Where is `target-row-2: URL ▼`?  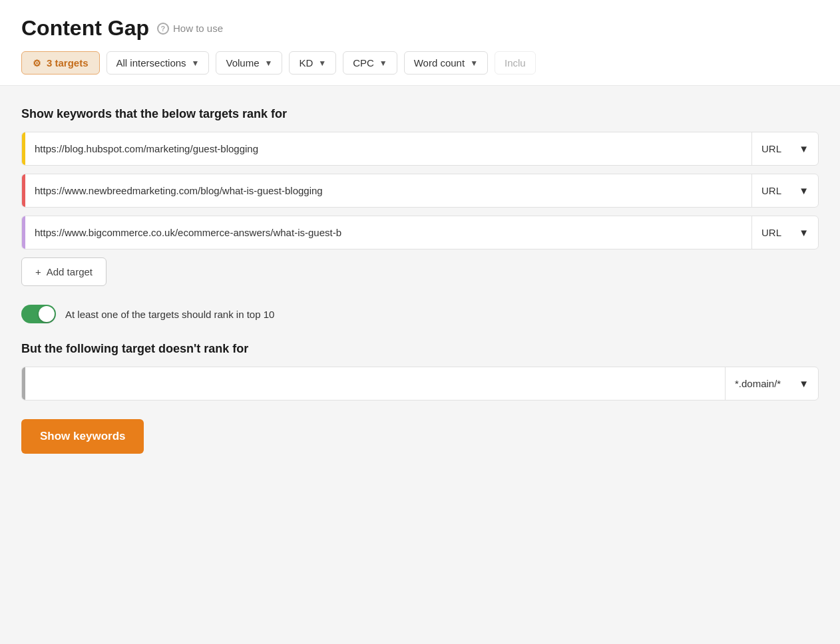
target-row-2: URL ▼ is located at coordinates (420, 190).